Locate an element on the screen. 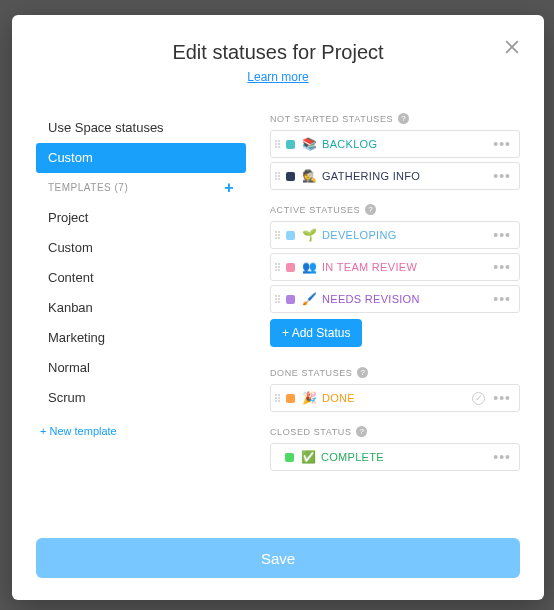 This screenshot has width=554, height=610. status-row-developing: 🌱 DEVELOPING ••• is located at coordinates (395, 235).